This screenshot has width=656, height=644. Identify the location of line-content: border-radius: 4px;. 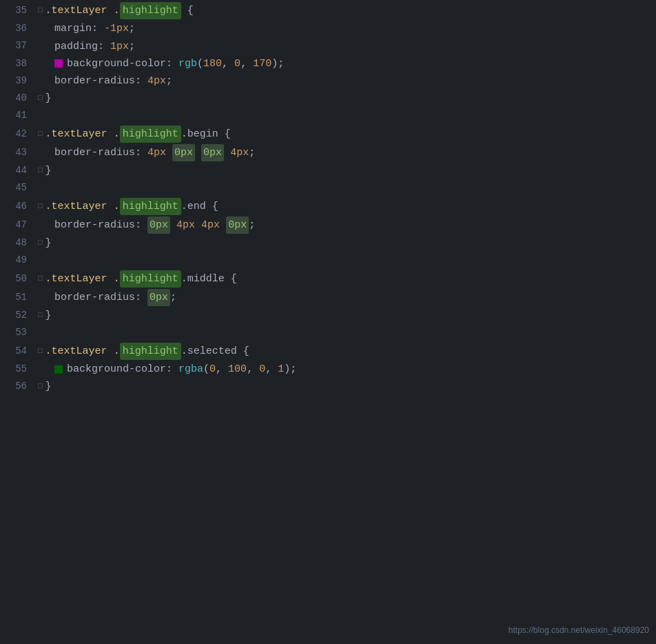
(347, 81).